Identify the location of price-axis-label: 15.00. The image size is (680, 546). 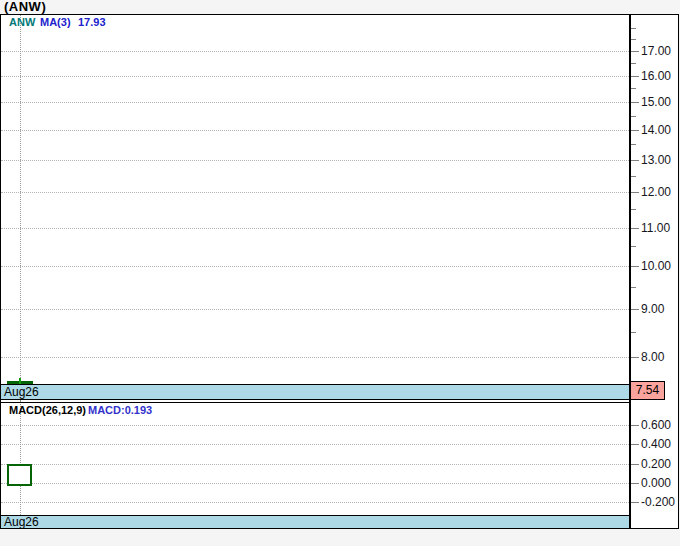
(656, 102).